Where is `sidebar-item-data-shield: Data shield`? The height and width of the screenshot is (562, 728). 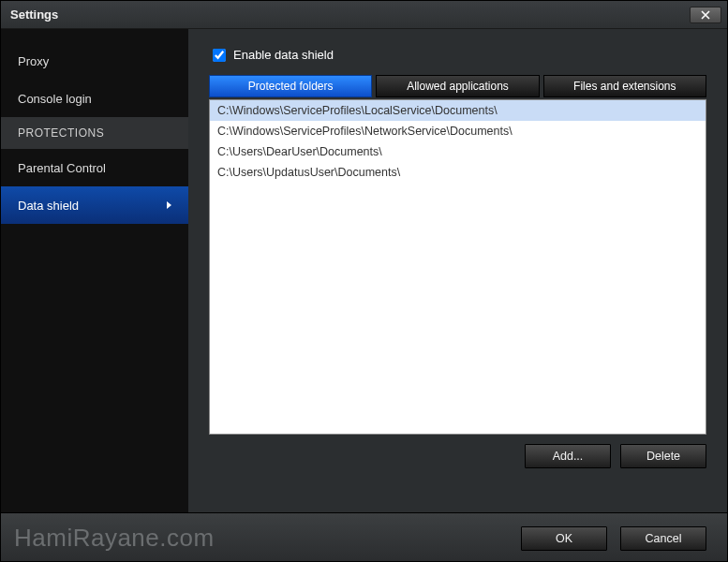 sidebar-item-data-shield: Data shield is located at coordinates (95, 205).